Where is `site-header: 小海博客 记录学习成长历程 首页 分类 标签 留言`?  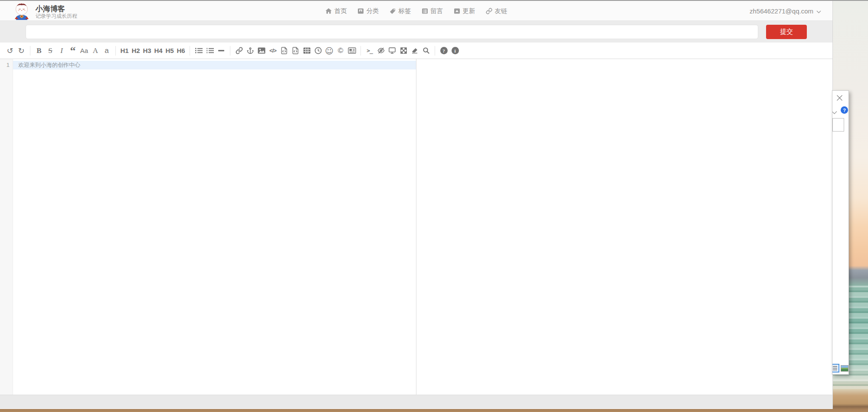
site-header: 小海博客 记录学习成长历程 首页 分类 标签 留言 is located at coordinates (416, 10).